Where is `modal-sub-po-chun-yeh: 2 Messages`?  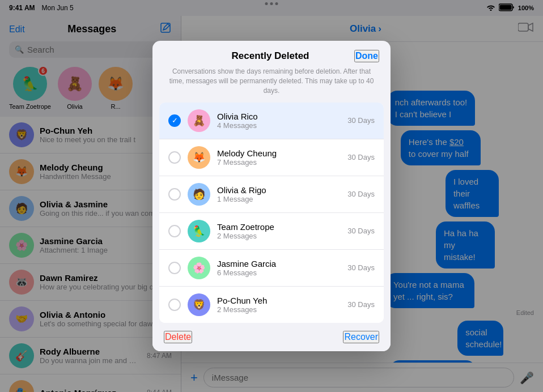 modal-sub-po-chun-yeh: 2 Messages is located at coordinates (279, 309).